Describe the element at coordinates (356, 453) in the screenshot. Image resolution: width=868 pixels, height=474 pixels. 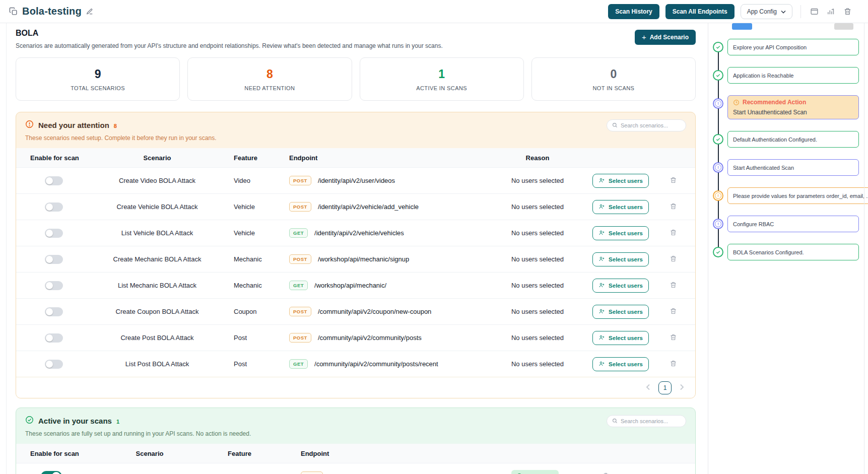
I see `active-table-header: Enable for scan Scenario Feature Endpoin…` at that location.